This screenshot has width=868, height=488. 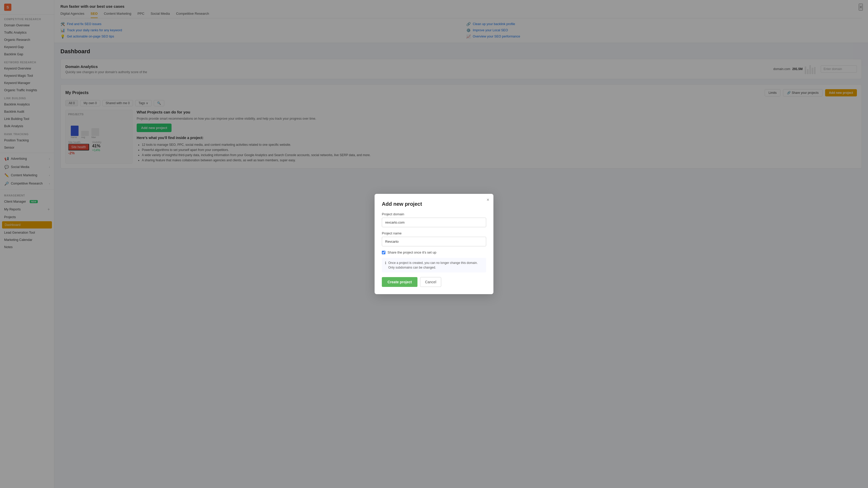 I want to click on project-domain-input, so click(x=434, y=223).